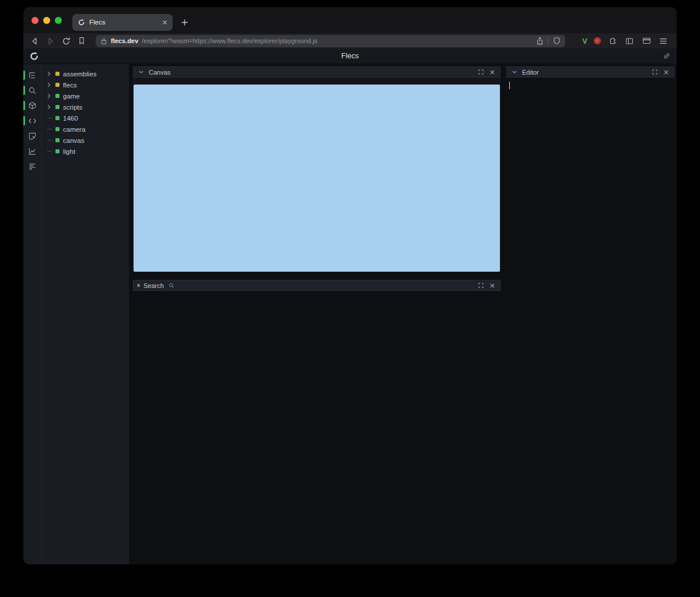 The width and height of the screenshot is (700, 597). Describe the element at coordinates (74, 129) in the screenshot. I see `tree-item-label: camera` at that location.